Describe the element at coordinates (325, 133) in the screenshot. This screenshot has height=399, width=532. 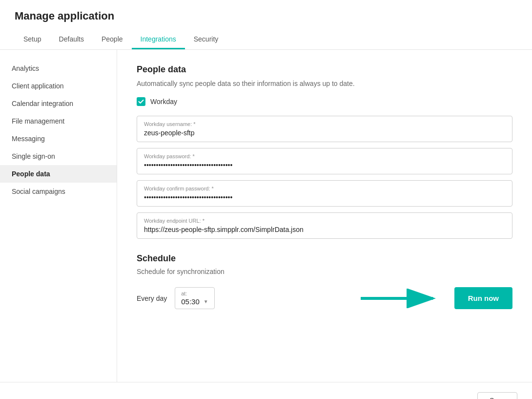
I see `workday-username-input` at that location.